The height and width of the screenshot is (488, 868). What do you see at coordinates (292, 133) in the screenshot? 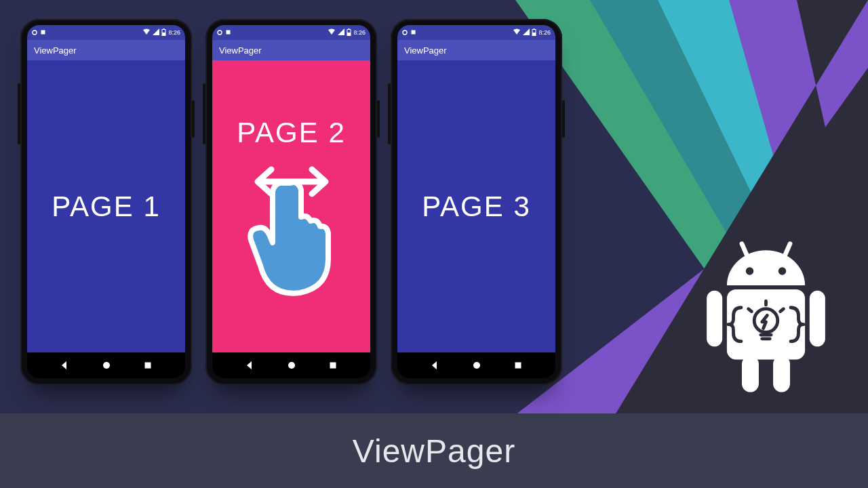
I see `page-label: PAGE 2` at bounding box center [292, 133].